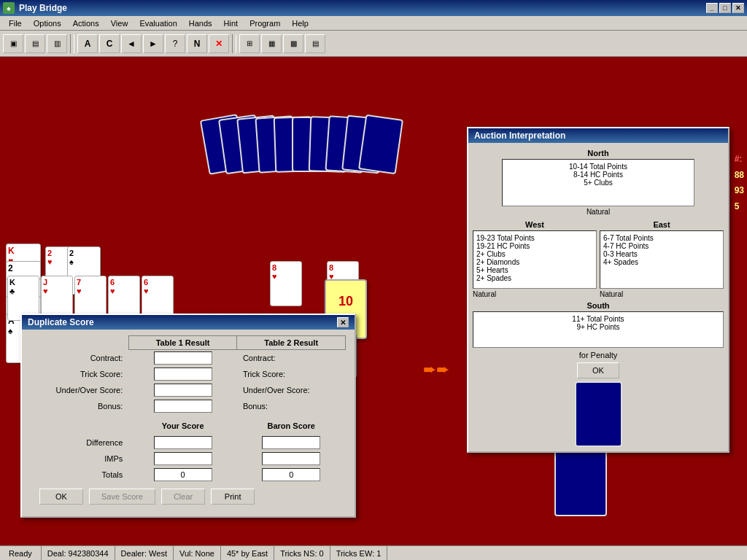 This screenshot has width=747, height=560. What do you see at coordinates (188, 322) in the screenshot?
I see `dialog-title-bar: Duplicate Score ✕` at bounding box center [188, 322].